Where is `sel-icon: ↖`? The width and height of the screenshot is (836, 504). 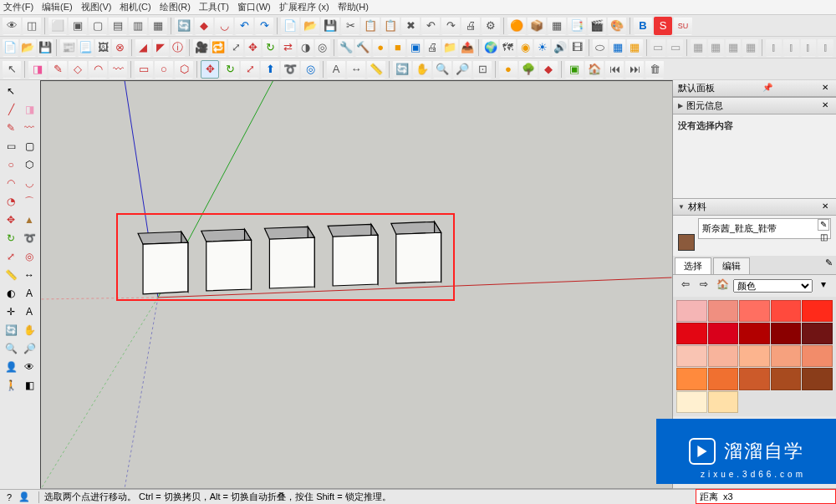 sel-icon: ↖ is located at coordinates (11, 91).